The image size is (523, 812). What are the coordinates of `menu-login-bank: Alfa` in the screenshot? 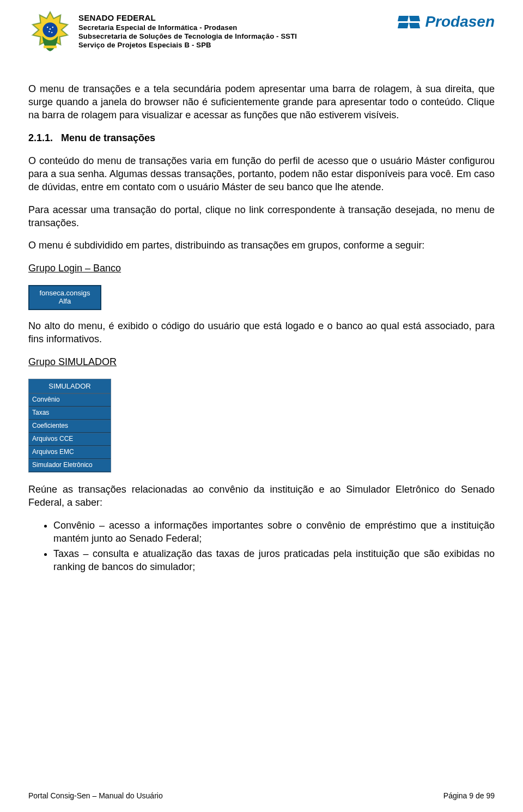 It's located at (65, 302).